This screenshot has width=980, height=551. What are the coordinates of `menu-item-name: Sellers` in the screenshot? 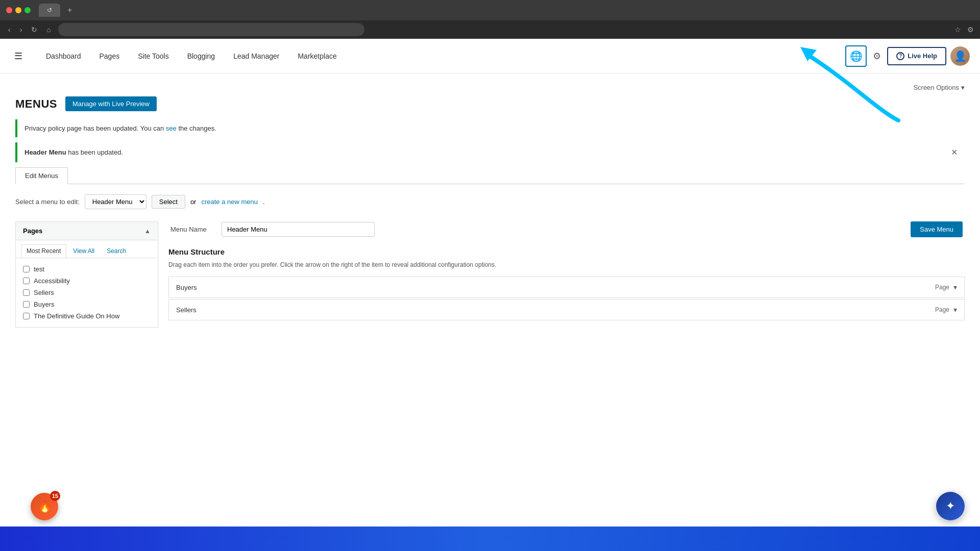 It's located at (186, 310).